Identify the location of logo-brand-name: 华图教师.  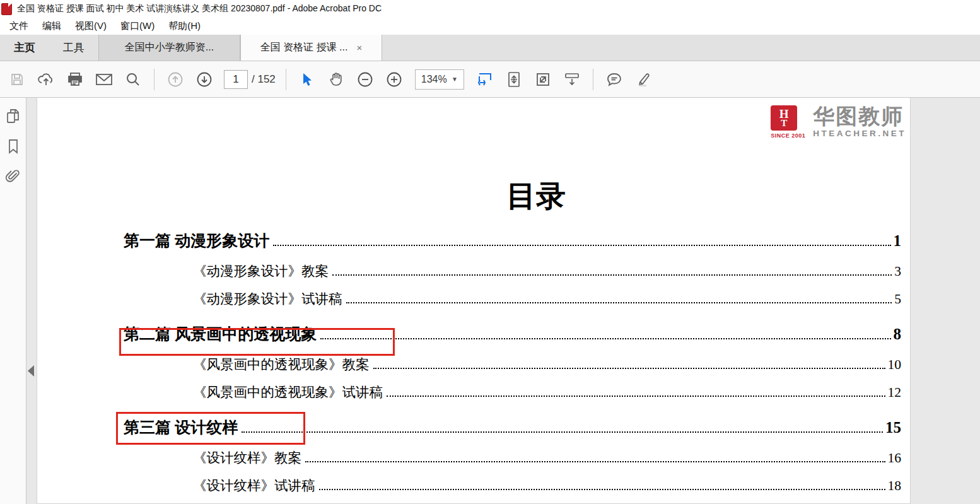
(860, 116).